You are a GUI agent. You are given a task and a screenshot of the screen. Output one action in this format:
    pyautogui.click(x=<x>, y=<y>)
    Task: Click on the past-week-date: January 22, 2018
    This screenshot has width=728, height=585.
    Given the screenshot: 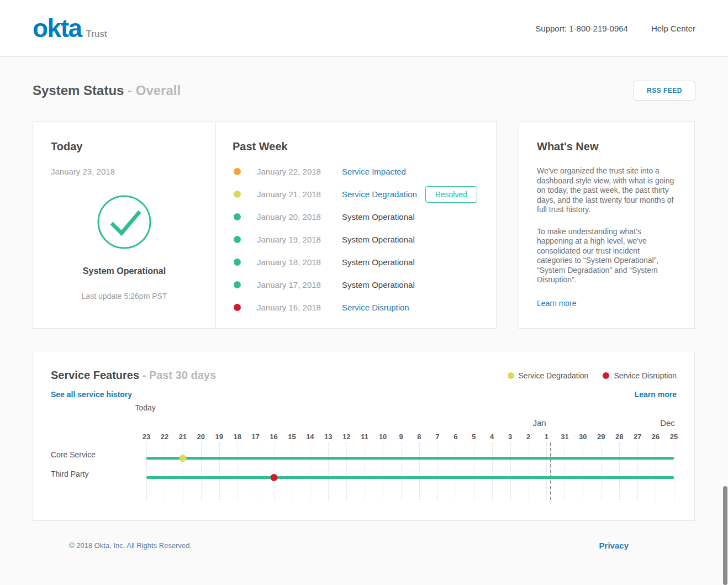 What is the action you would take?
    pyautogui.click(x=299, y=171)
    